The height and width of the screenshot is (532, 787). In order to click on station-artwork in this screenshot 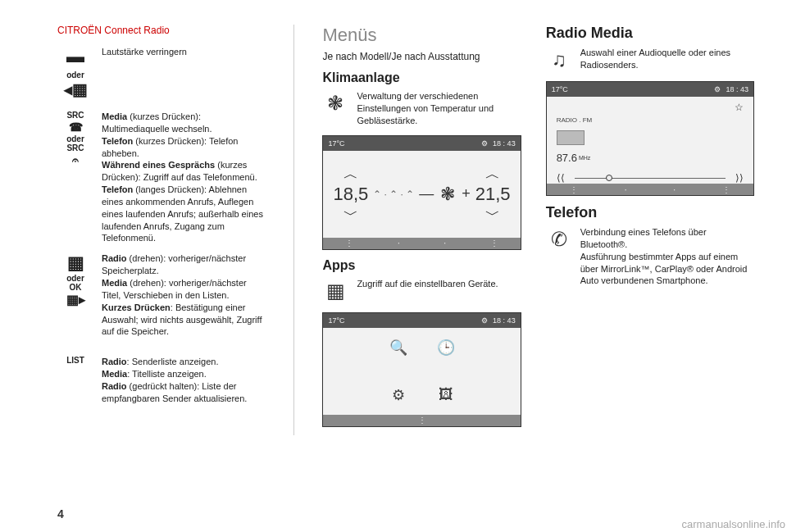, I will do `click(571, 138)`.